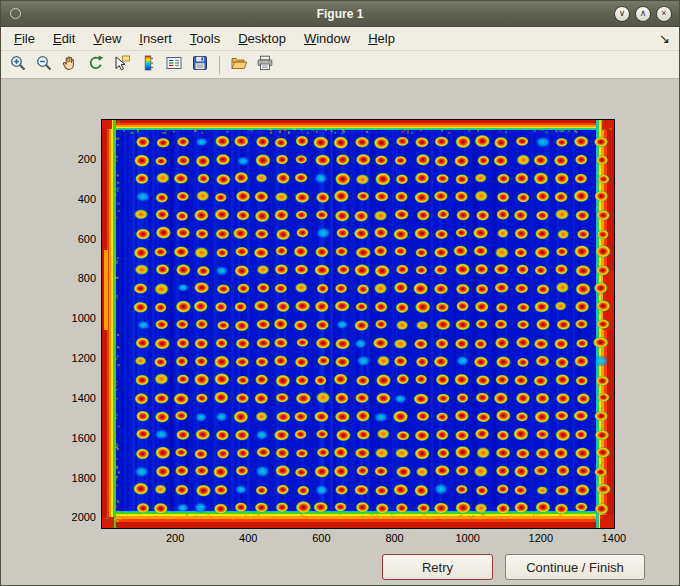 The height and width of the screenshot is (586, 680). I want to click on y-tick-label: 1200, so click(75, 358).